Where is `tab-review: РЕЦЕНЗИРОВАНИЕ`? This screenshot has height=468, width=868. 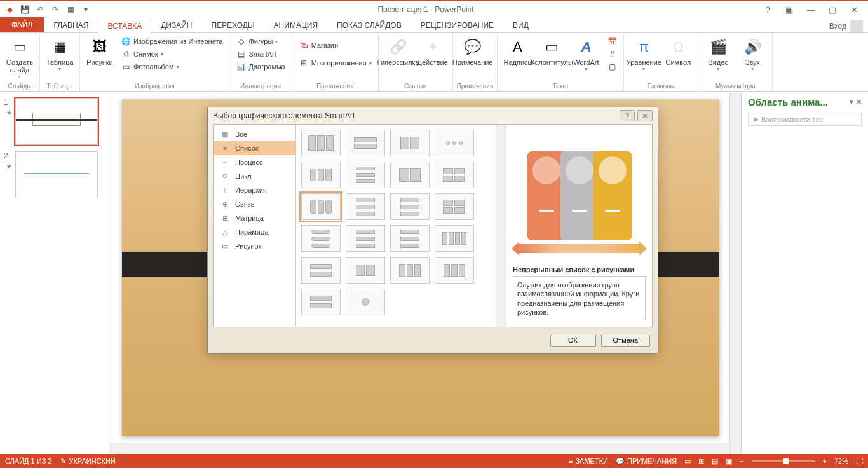
tab-review: РЕЦЕНЗИРОВАНИЕ is located at coordinates (458, 25).